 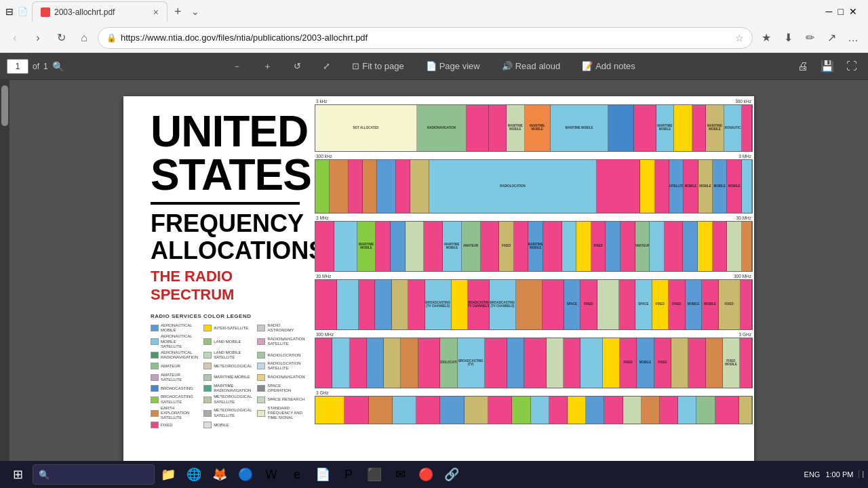 What do you see at coordinates (534, 363) in the screenshot?
I see `frequency-band: RADIOLOCATIONBROADCASTING (TV)FIXEDMOBIL…` at bounding box center [534, 363].